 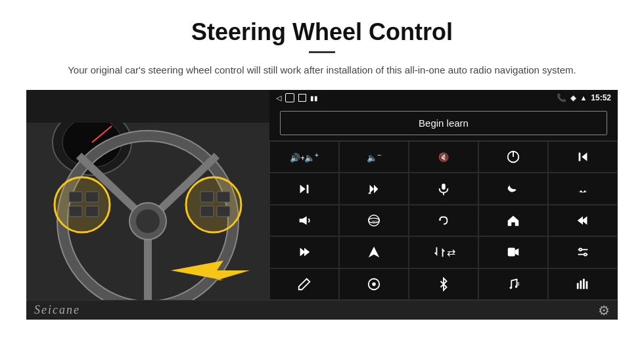 I want to click on audio-bars-button, so click(x=583, y=284).